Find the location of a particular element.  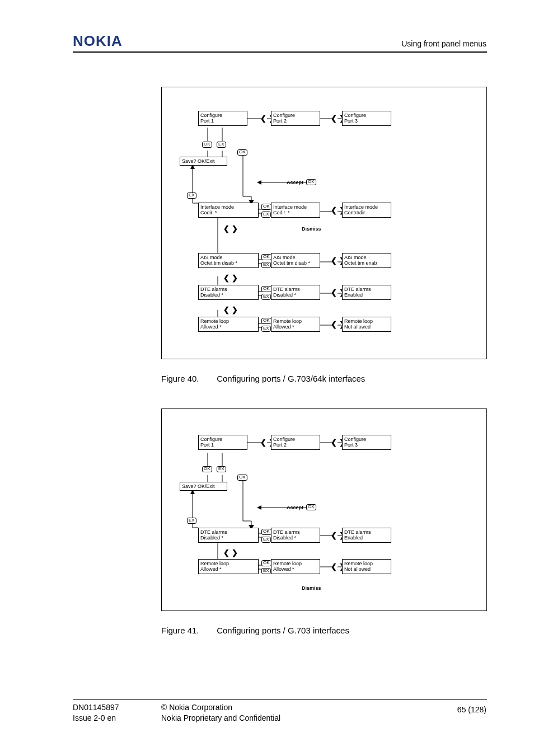

figure-41-caption: Figure 41. Configuring ports / G.703 int… is located at coordinates (255, 630).